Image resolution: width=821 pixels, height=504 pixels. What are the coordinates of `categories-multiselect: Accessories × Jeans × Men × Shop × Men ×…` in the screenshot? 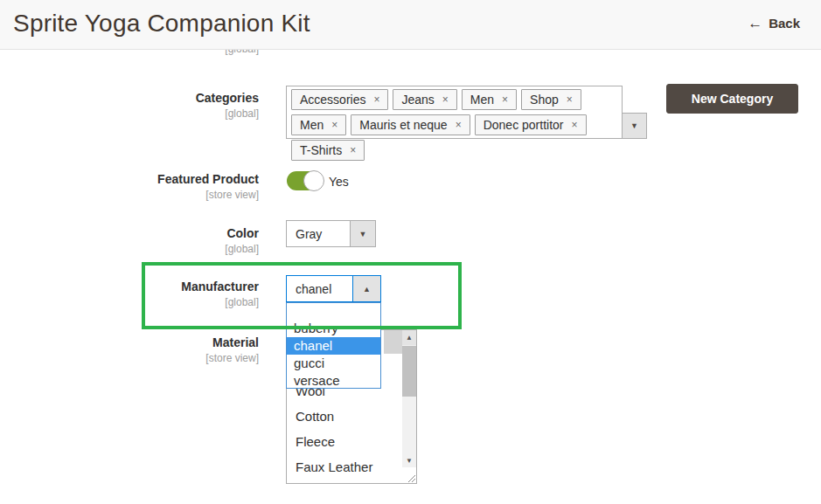 It's located at (455, 112).